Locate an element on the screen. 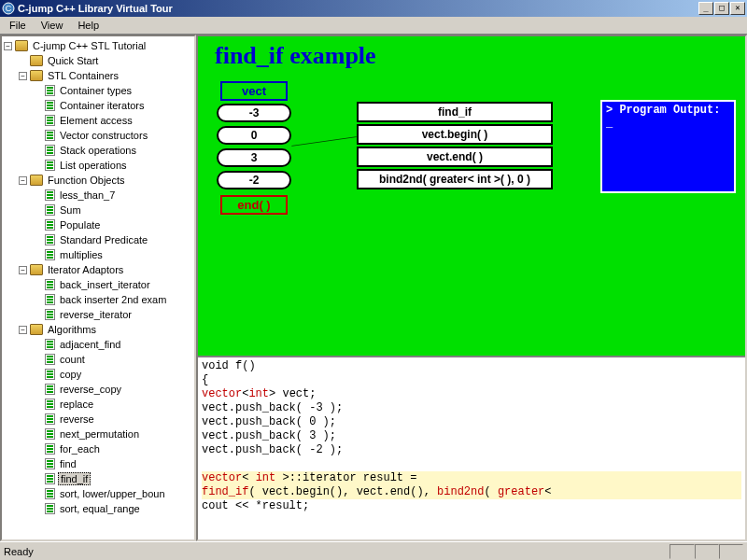 Image resolution: width=747 pixels, height=560 pixels. menu-bar: File View Help is located at coordinates (374, 26).